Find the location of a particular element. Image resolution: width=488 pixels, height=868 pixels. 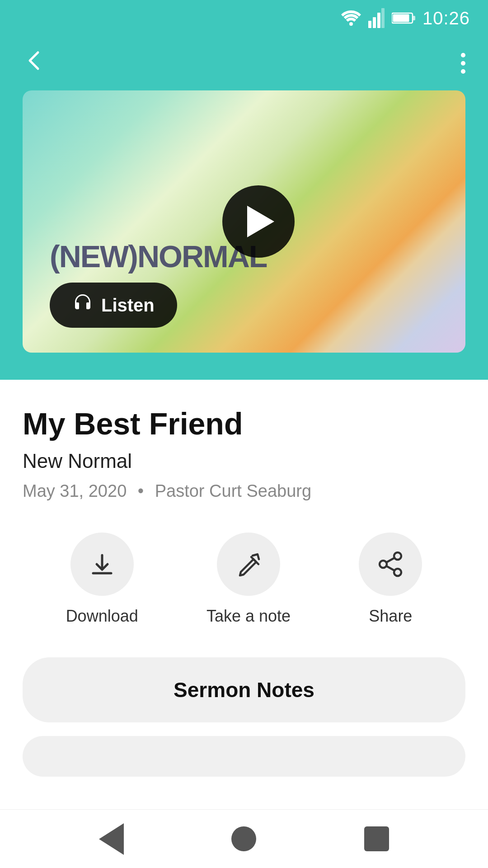

series-name: New Normal is located at coordinates (244, 461).